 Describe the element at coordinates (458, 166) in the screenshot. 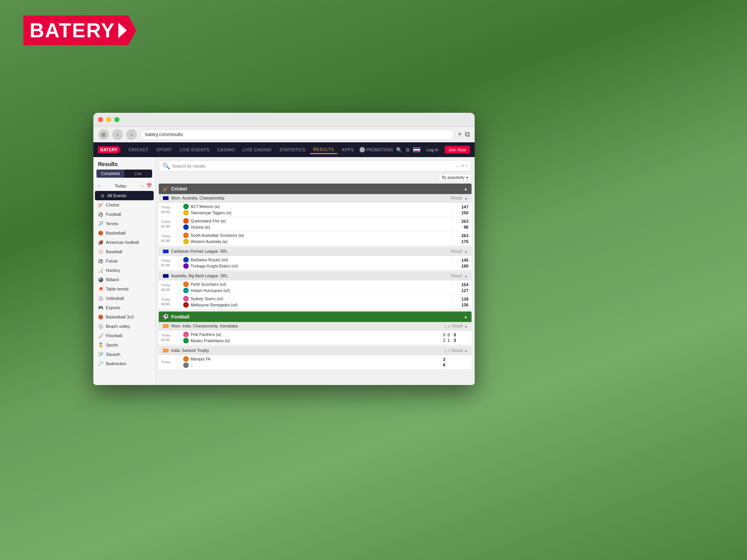

I see `search-min-btn: —` at that location.